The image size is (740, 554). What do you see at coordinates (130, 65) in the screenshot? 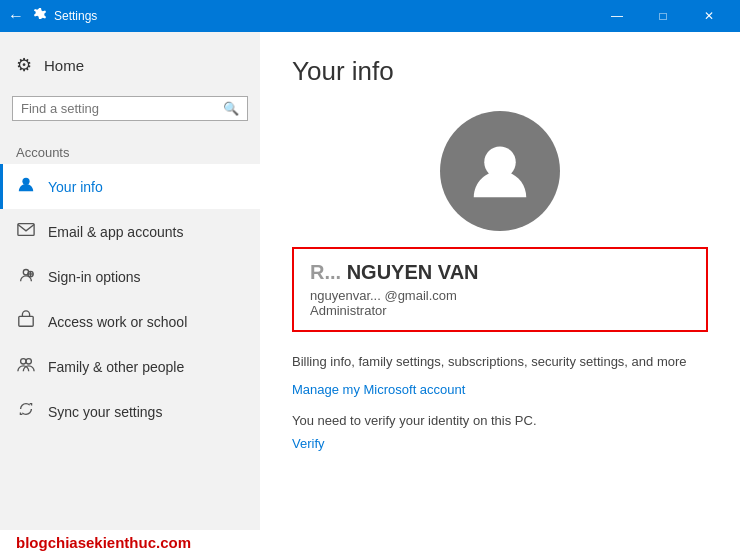
I see `sidebar-item-home: ⚙ Home` at bounding box center [130, 65].